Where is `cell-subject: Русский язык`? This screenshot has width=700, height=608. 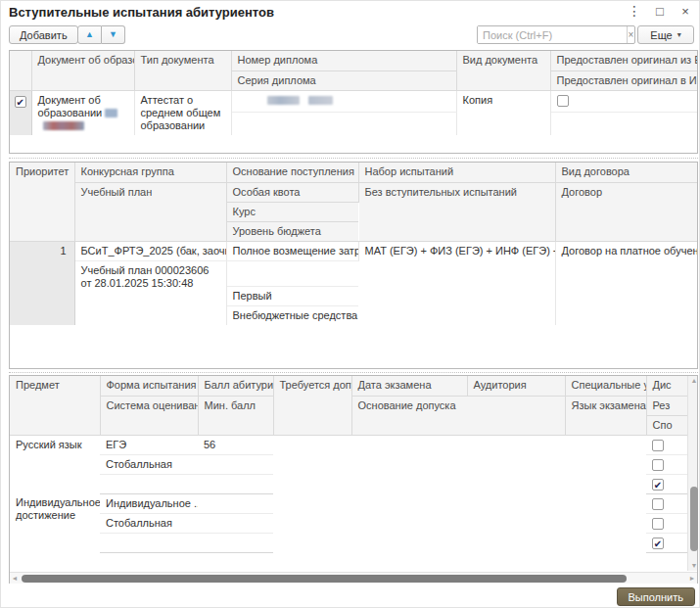
cell-subject: Русский язык is located at coordinates (55, 464).